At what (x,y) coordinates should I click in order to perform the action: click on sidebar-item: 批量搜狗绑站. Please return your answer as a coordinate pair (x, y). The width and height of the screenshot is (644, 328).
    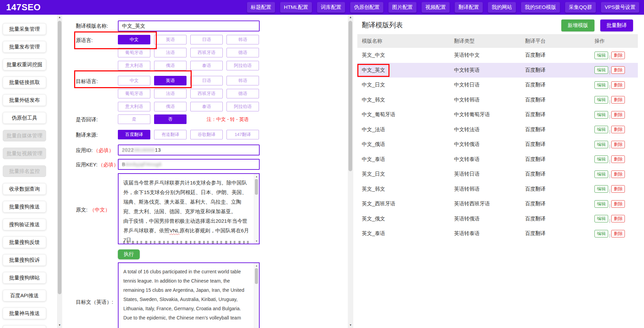
    Looking at the image, I should click on (25, 278).